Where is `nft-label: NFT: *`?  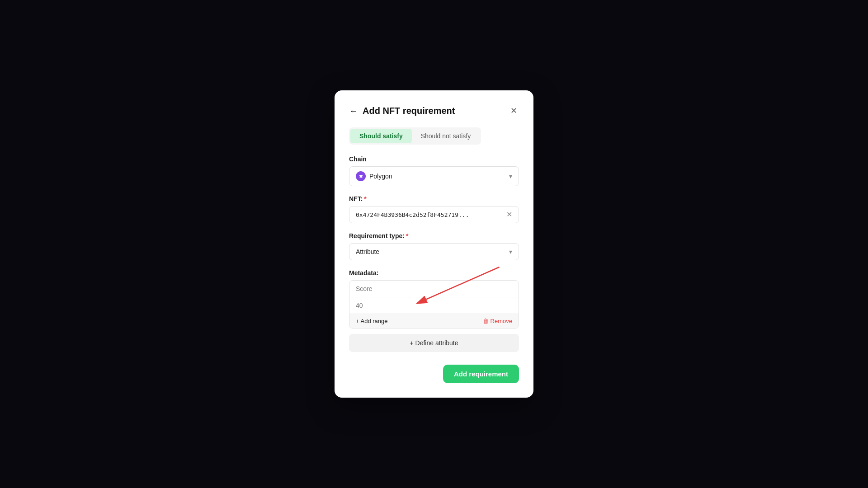 nft-label: NFT: * is located at coordinates (434, 199).